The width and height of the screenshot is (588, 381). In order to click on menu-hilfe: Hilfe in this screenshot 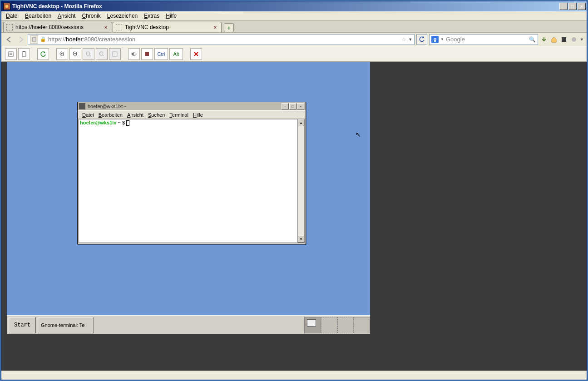, I will do `click(171, 16)`.